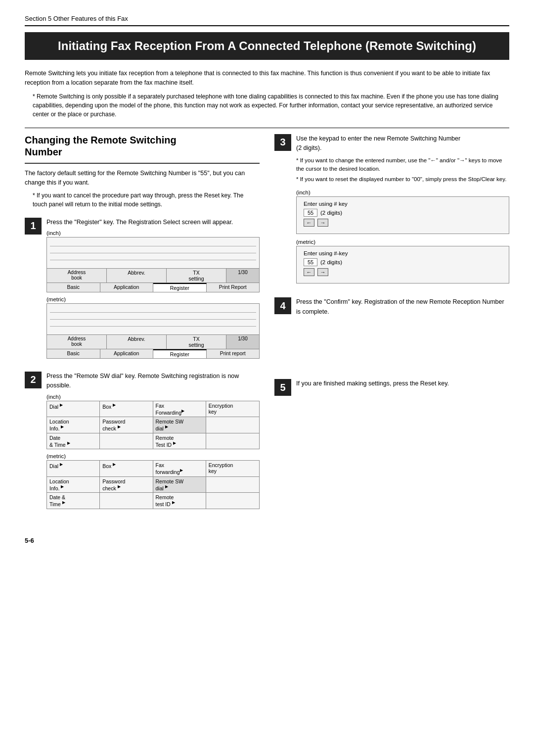 The height and width of the screenshot is (756, 534). I want to click on cell-pwd-metric: Passwordcheck ▶, so click(127, 485).